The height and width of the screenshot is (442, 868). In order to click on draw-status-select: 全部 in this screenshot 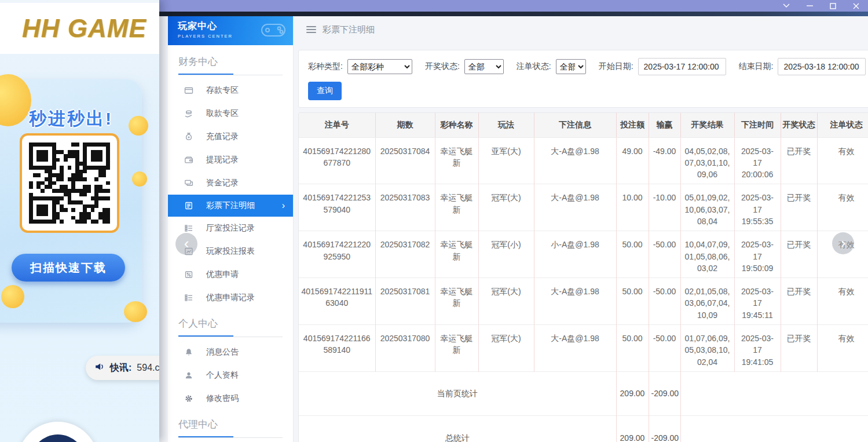, I will do `click(484, 67)`.